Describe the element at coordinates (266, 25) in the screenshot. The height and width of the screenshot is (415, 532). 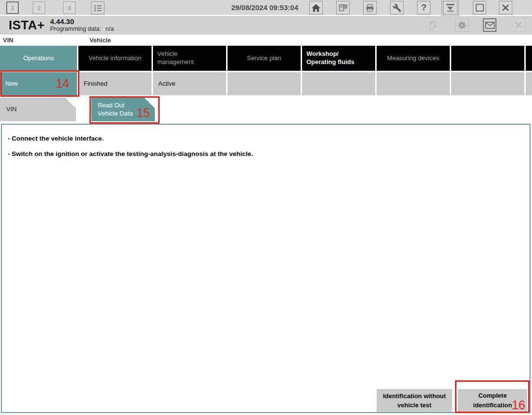
I see `title-bar: ISTA+ 4.44.30 Programming data:n/a` at that location.